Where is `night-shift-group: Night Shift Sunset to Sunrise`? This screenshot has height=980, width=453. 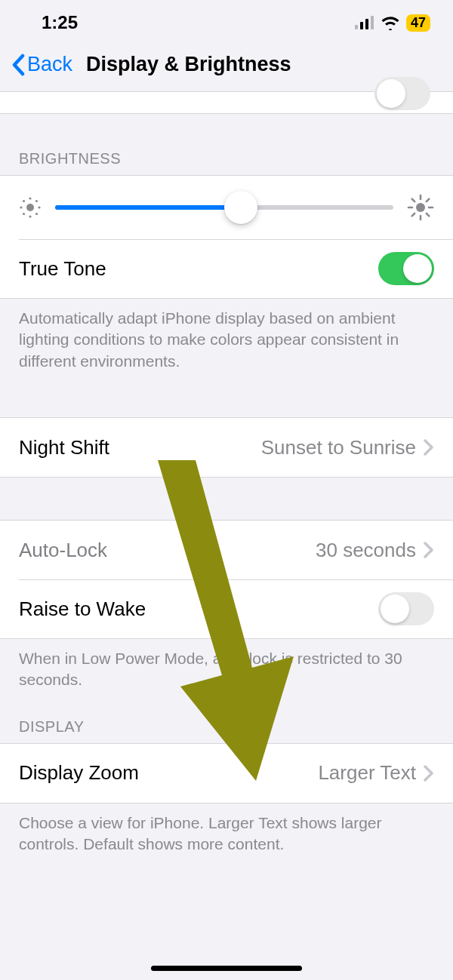 night-shift-group: Night Shift Sunset to Sunrise is located at coordinates (226, 447).